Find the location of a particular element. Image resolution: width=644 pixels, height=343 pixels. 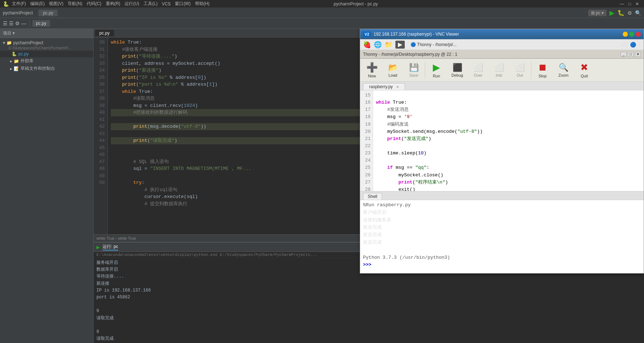

coverage-btn: ⚙ is located at coordinates (630, 13).